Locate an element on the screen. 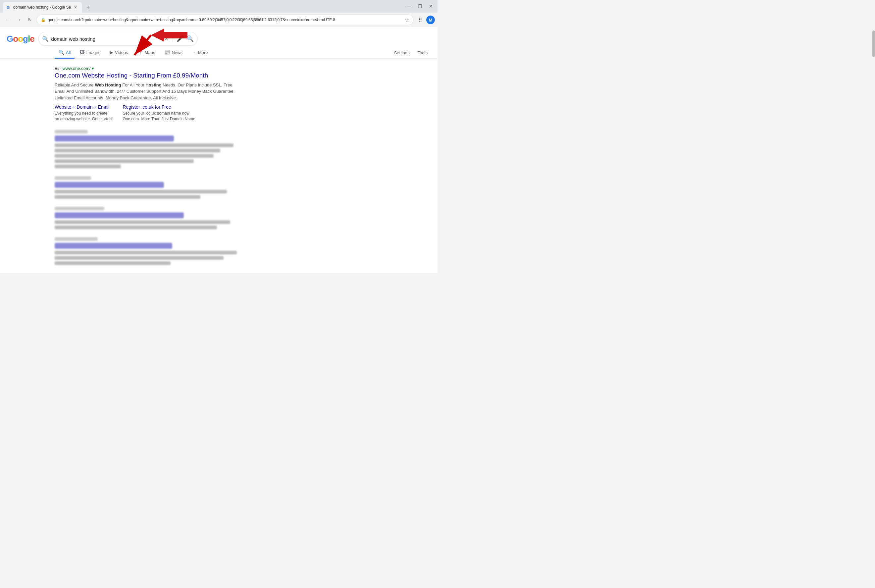  news-tab-icon: 📰 is located at coordinates (167, 52).